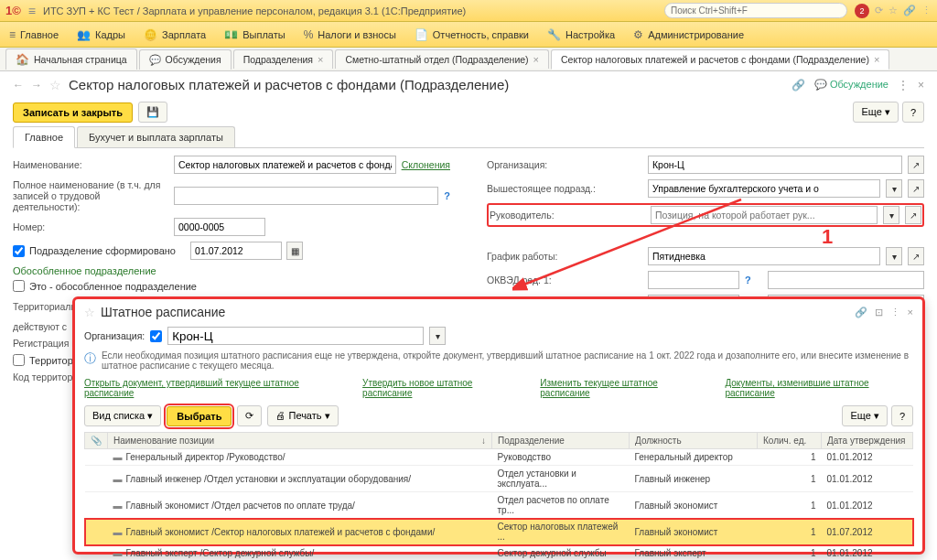  Describe the element at coordinates (114, 336) in the screenshot. I see `popup-org-label: Организация:` at that location.